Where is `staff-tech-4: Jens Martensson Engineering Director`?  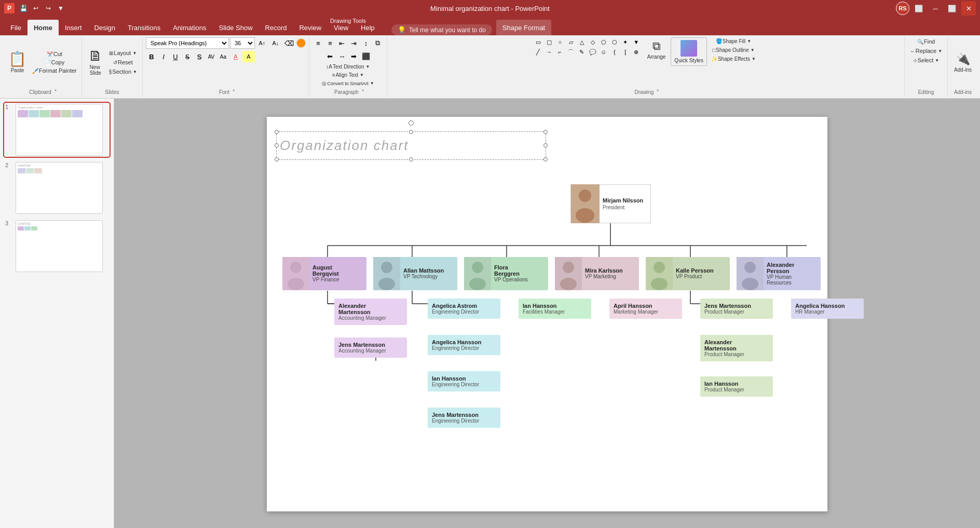 staff-tech-4: Jens Martensson Engineering Director is located at coordinates (464, 417).